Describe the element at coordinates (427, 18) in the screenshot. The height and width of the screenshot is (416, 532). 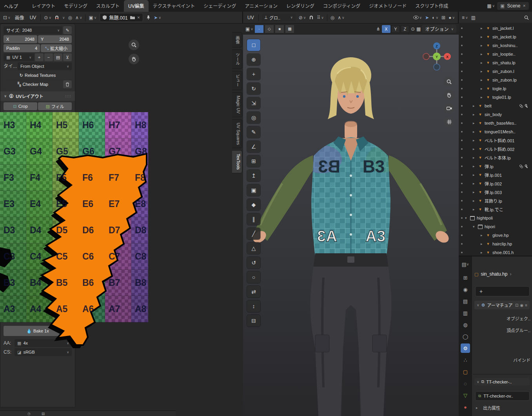
I see `gizmo-toggle-icon: ➤` at that location.